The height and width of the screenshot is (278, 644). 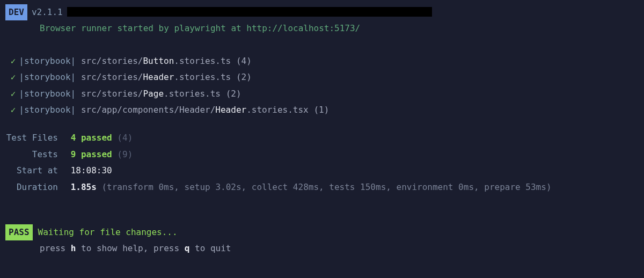 What do you see at coordinates (125, 138) in the screenshot?
I see `total-count: (4)` at bounding box center [125, 138].